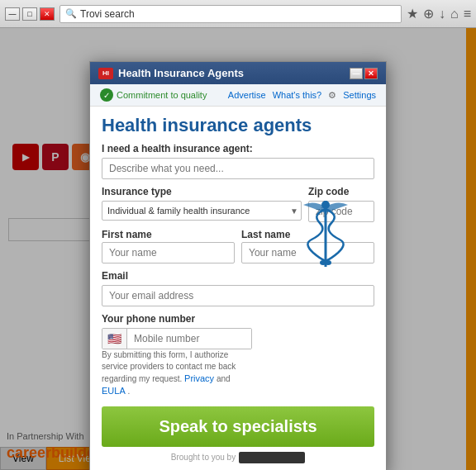  I want to click on address-bar: 🔍 Trovi search, so click(231, 14).